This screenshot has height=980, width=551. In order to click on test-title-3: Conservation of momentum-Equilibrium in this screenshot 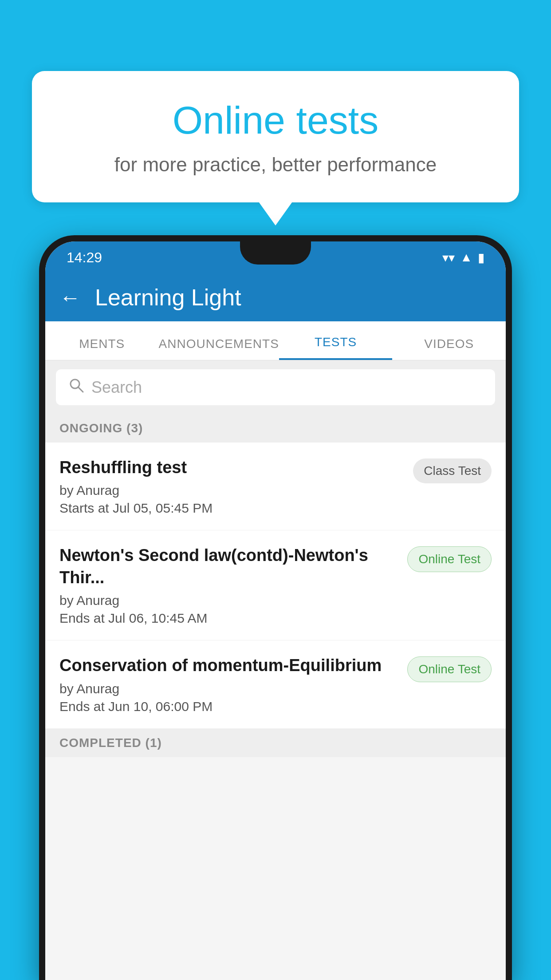, I will do `click(229, 666)`.